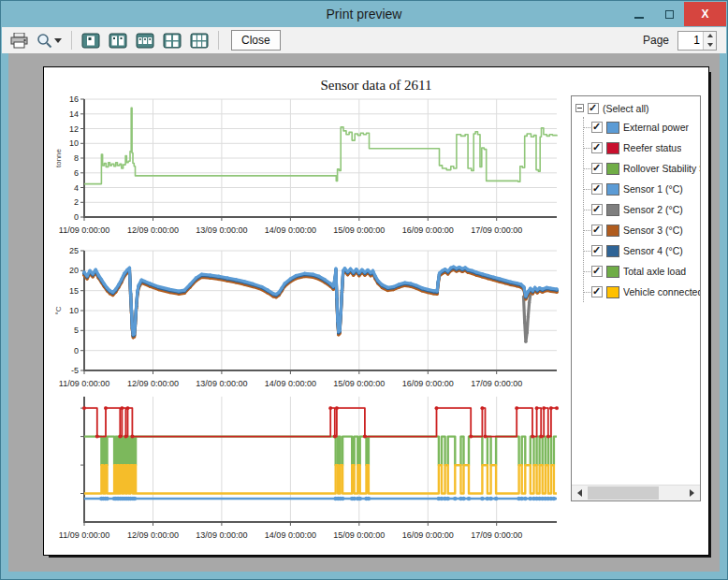 The image size is (728, 580). I want to click on toolbar: Close Page, so click(364, 40).